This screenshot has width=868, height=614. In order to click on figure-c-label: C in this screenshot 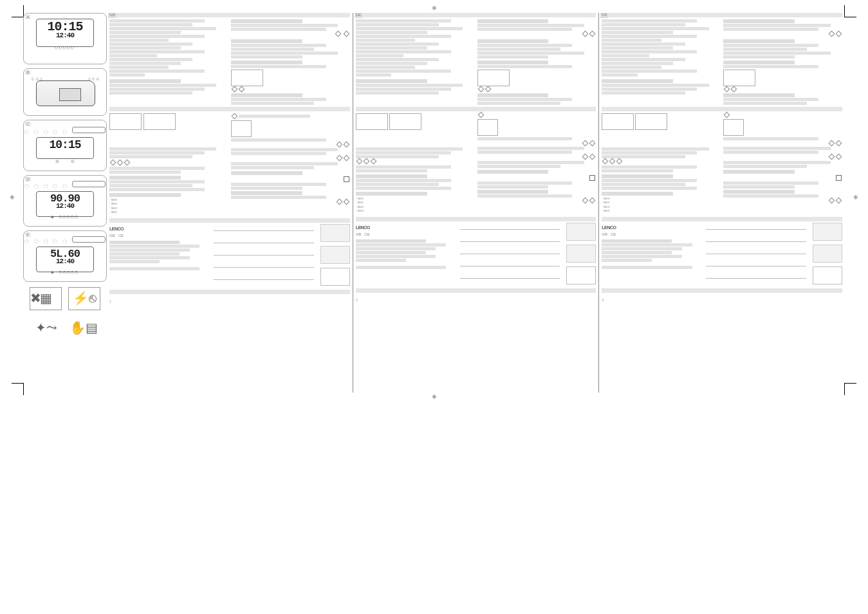, I will do `click(28, 124)`.